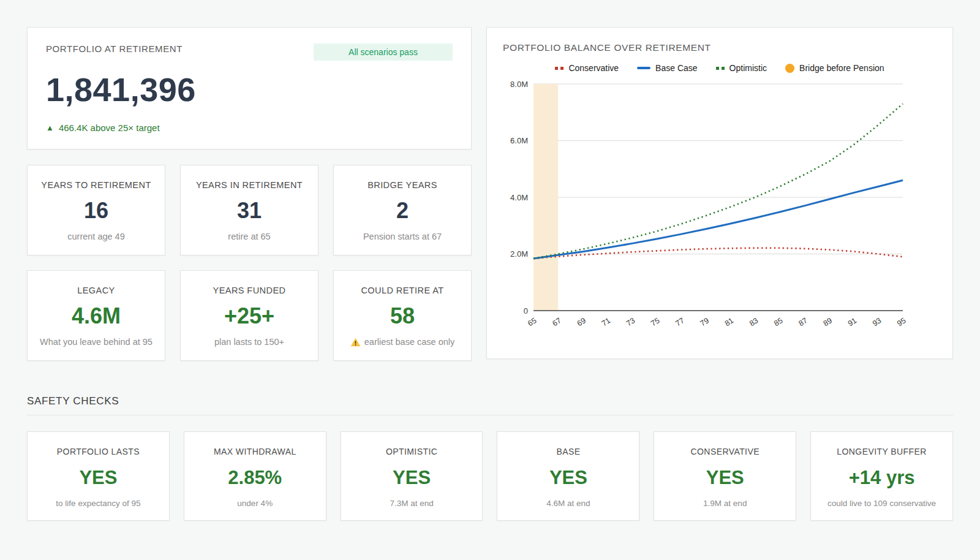 Image resolution: width=980 pixels, height=560 pixels. What do you see at coordinates (725, 504) in the screenshot?
I see `safety-subtitle: 1.9M at end` at bounding box center [725, 504].